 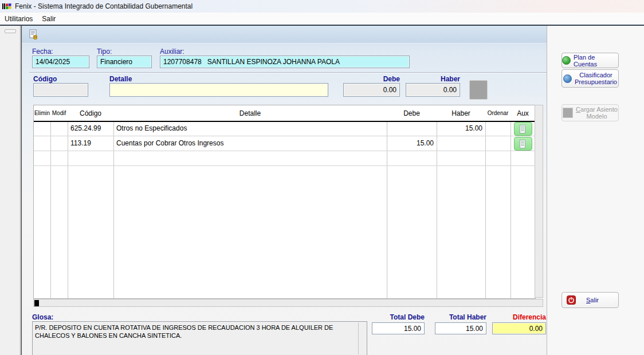 What do you see at coordinates (461, 317) in the screenshot?
I see `total-haber-label: Total Haber` at bounding box center [461, 317].